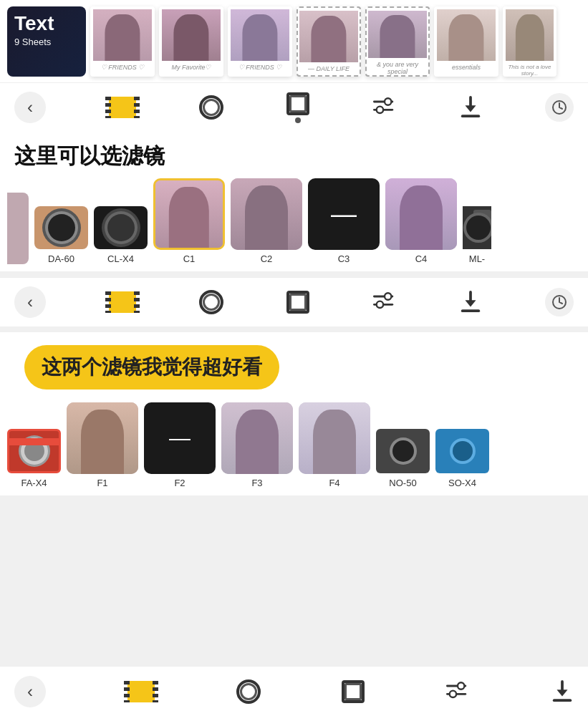 The height and width of the screenshot is (716, 588). What do you see at coordinates (191, 67) in the screenshot?
I see `photo-label-2: My Favorite♡` at bounding box center [191, 67].